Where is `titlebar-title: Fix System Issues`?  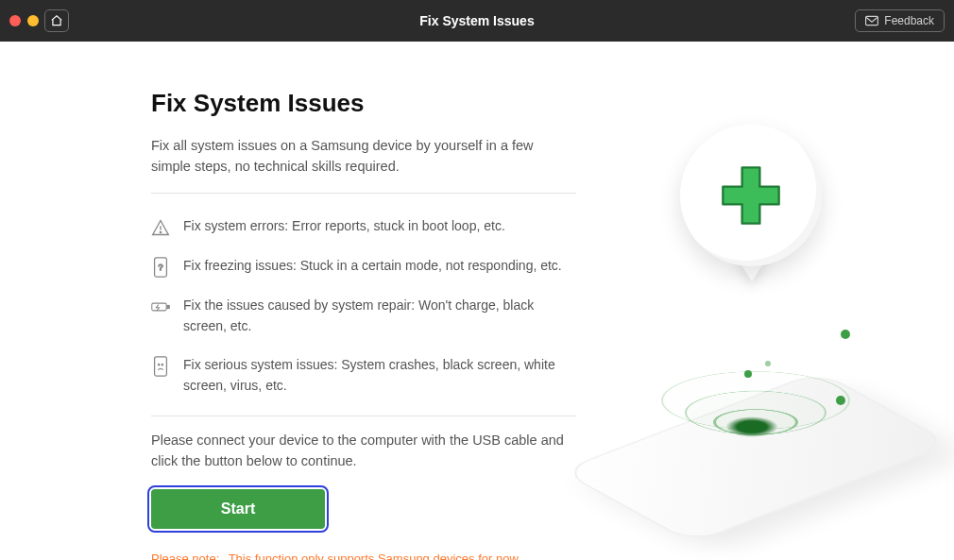
titlebar-title: Fix System Issues is located at coordinates (477, 21).